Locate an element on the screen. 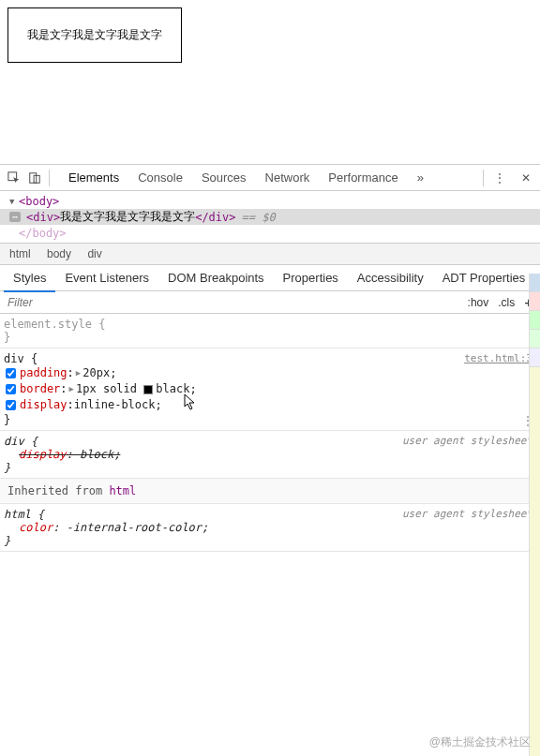 The image size is (540, 756). hov-toggle: :hov is located at coordinates (478, 303).